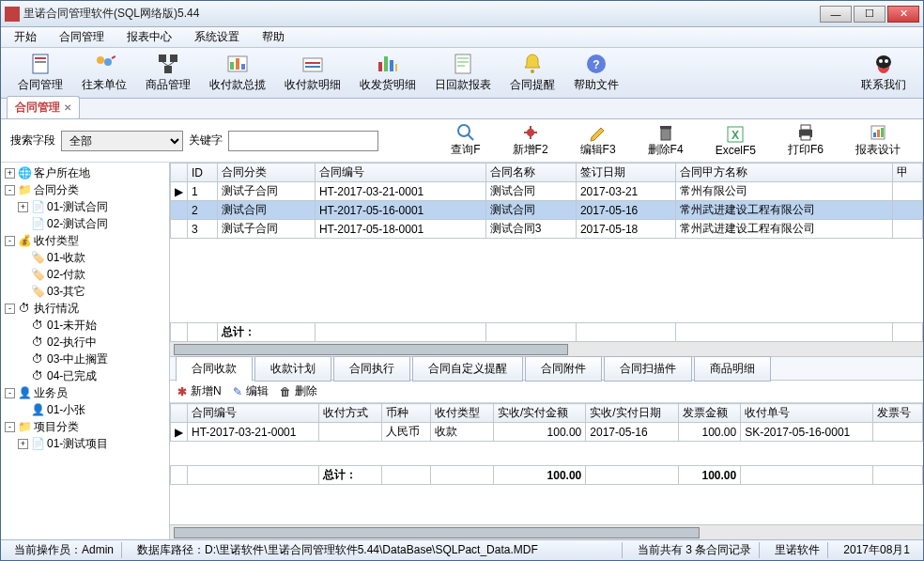 This screenshot has height=561, width=924. What do you see at coordinates (531, 141) in the screenshot?
I see `action-add: 新增F2` at bounding box center [531, 141].